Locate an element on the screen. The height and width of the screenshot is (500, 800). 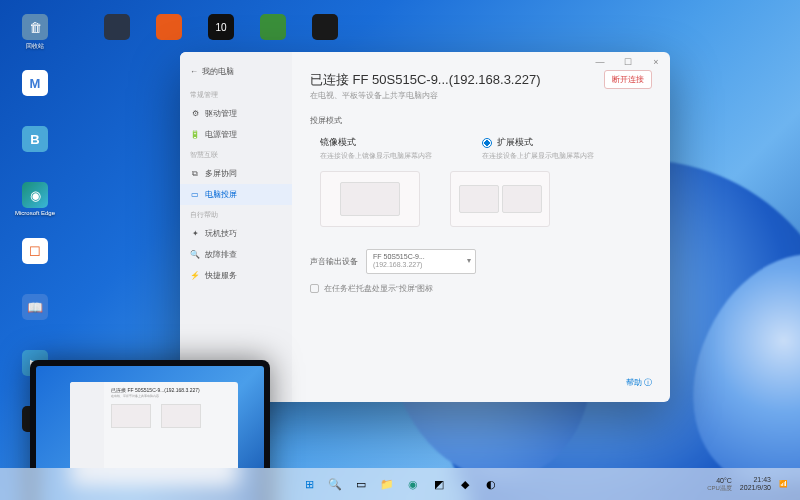
connection-subtext: 在电视、平板等设备上共享电脑内容 is located at coordinates (481, 96).